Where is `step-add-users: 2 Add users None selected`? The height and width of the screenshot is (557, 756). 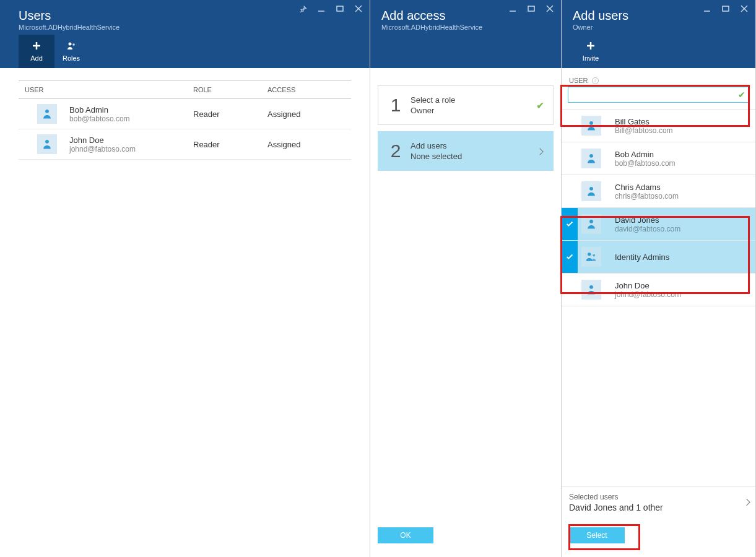 step-add-users: 2 Add users None selected is located at coordinates (466, 151).